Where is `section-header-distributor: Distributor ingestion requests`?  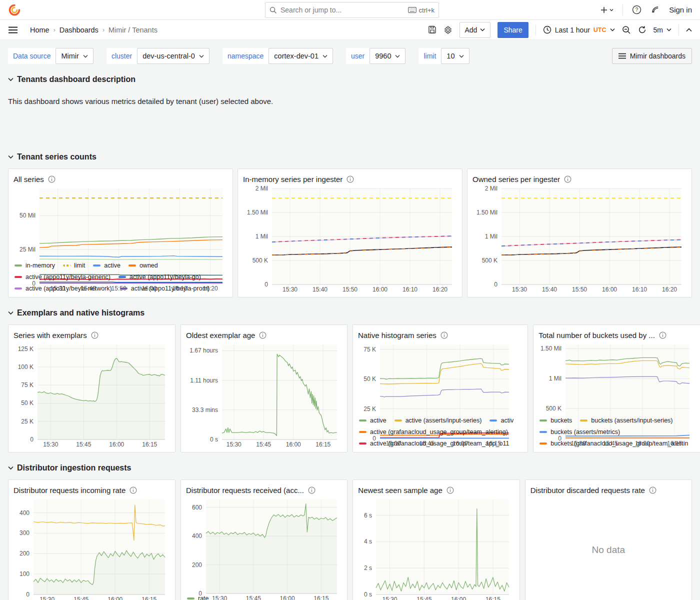 section-header-distributor: Distributor ingestion requests is located at coordinates (350, 468).